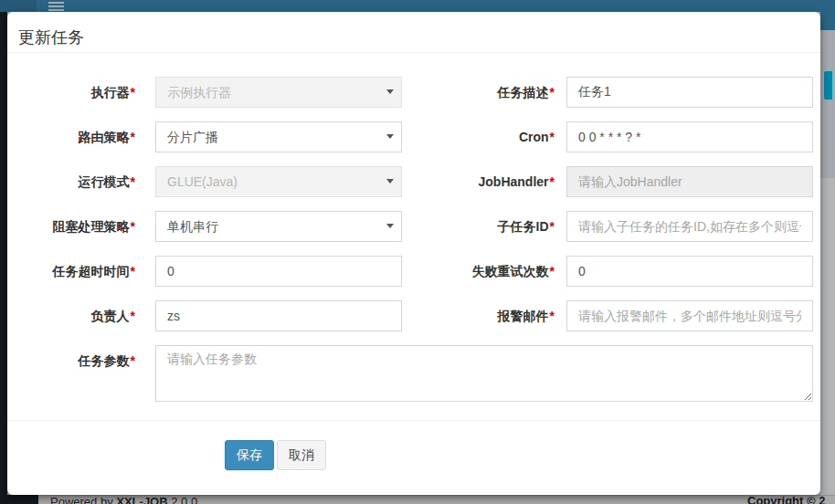 This screenshot has height=504, width=835. Describe the element at coordinates (690, 182) in the screenshot. I see `job-handler-input` at that location.